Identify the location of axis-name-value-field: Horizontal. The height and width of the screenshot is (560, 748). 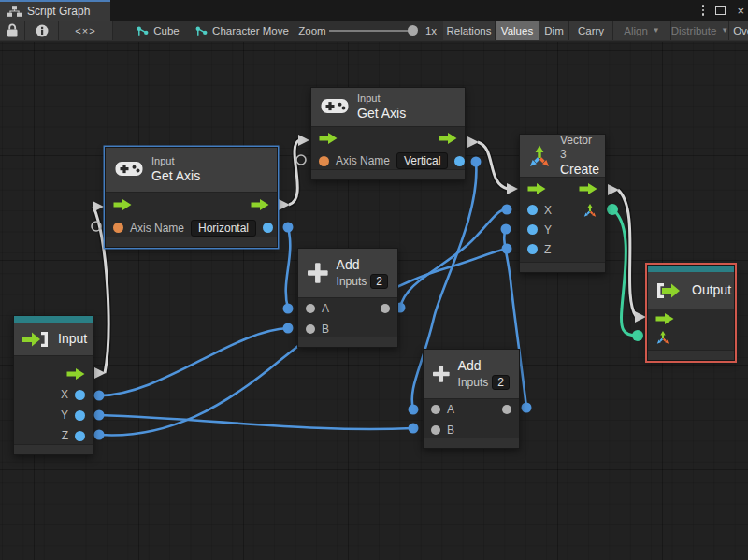
(223, 228).